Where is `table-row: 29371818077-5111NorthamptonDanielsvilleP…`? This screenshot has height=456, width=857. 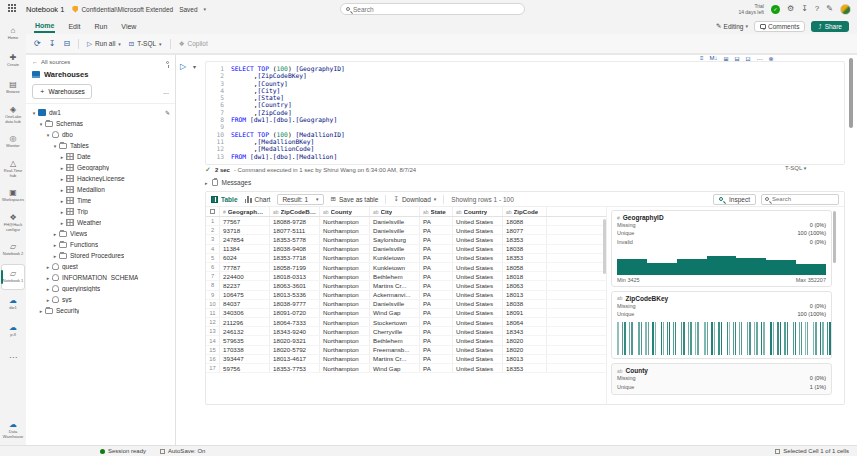 table-row: 29371818077-5111NorthamptonDanielsvilleP… is located at coordinates (406, 230).